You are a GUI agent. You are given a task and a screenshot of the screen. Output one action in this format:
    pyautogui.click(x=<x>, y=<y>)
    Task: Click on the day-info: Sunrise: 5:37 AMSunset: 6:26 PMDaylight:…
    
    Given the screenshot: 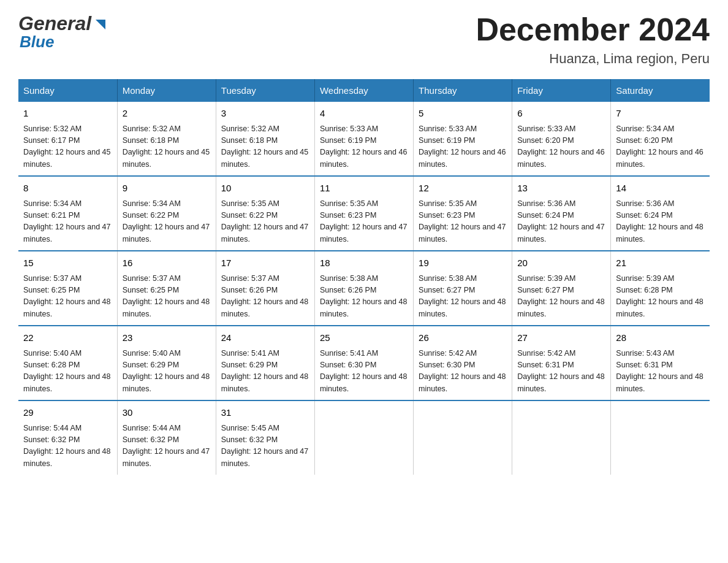 What is the action you would take?
    pyautogui.click(x=265, y=297)
    